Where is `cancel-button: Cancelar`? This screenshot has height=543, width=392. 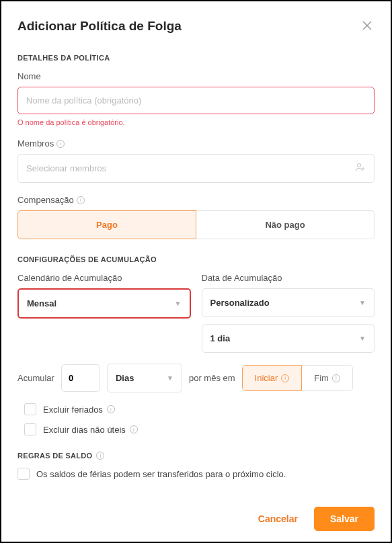 cancel-button: Cancelar is located at coordinates (278, 519).